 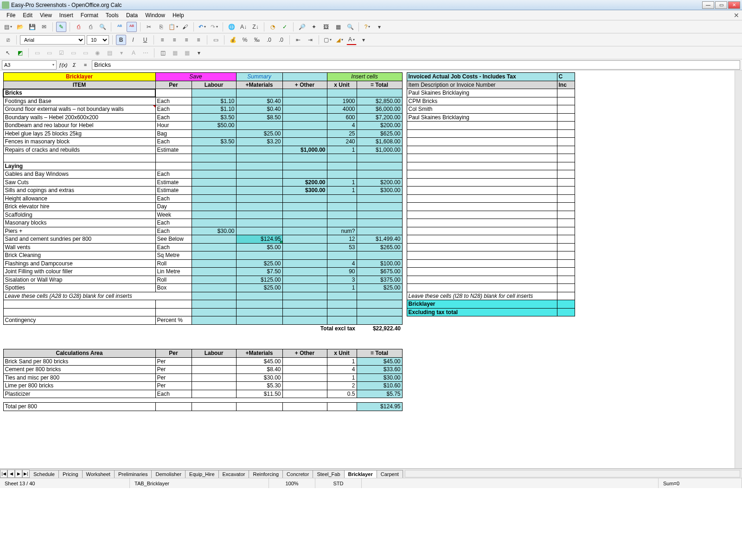 I want to click on sheet-tab-schedule: Schedule, so click(x=44, y=474).